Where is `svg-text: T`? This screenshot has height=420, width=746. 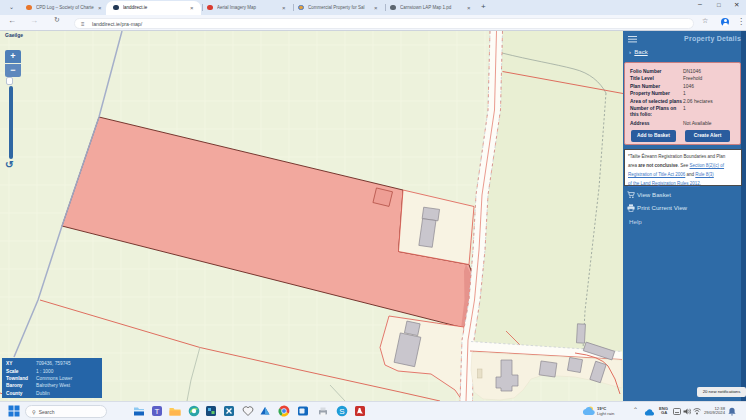 svg-text: T is located at coordinates (158, 412).